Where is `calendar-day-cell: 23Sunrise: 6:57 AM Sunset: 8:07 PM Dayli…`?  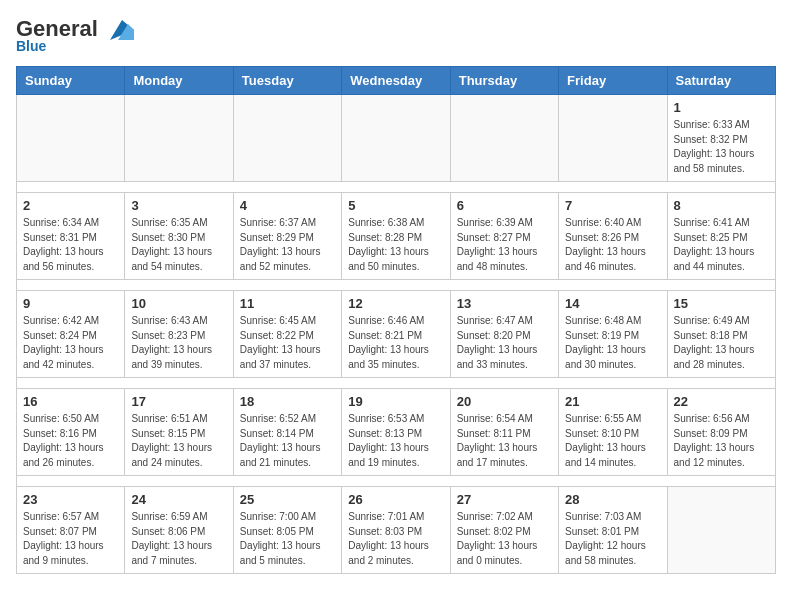
calendar-day-cell: 23Sunrise: 6:57 AM Sunset: 8:07 PM Dayli… is located at coordinates (71, 530).